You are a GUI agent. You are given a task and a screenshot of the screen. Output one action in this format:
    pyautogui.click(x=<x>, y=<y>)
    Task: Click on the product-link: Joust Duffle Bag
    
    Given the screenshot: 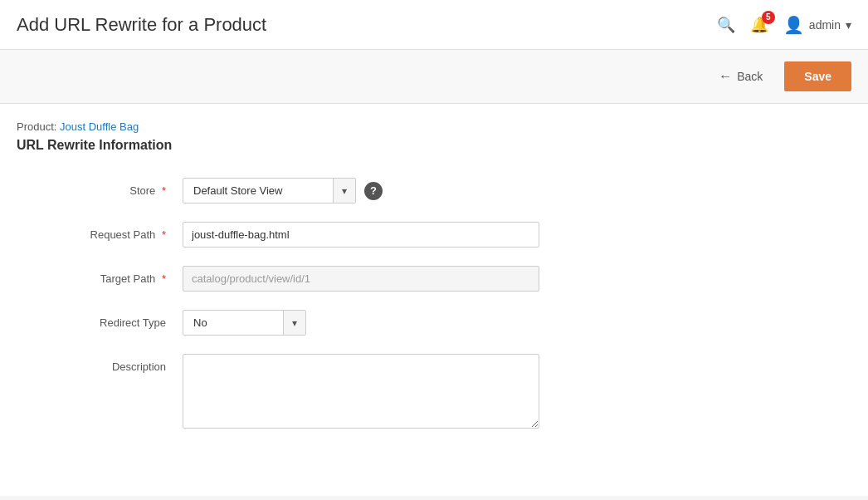 What is the action you would take?
    pyautogui.click(x=100, y=126)
    